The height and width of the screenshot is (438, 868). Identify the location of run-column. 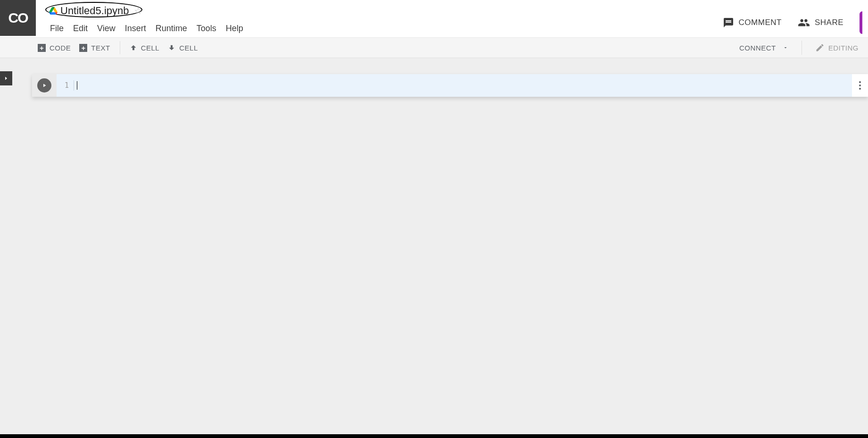
(44, 85).